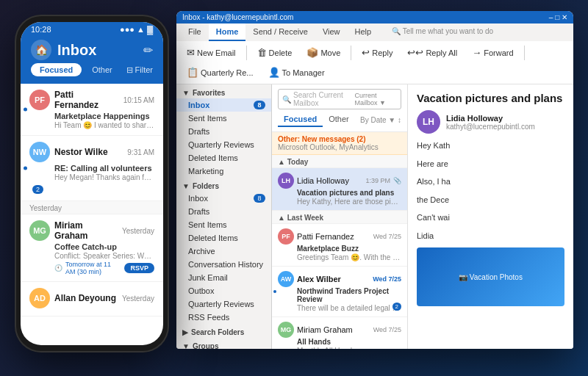  Describe the element at coordinates (140, 70) in the screenshot. I see `phone-filter-button: ⊟ Filter` at that location.